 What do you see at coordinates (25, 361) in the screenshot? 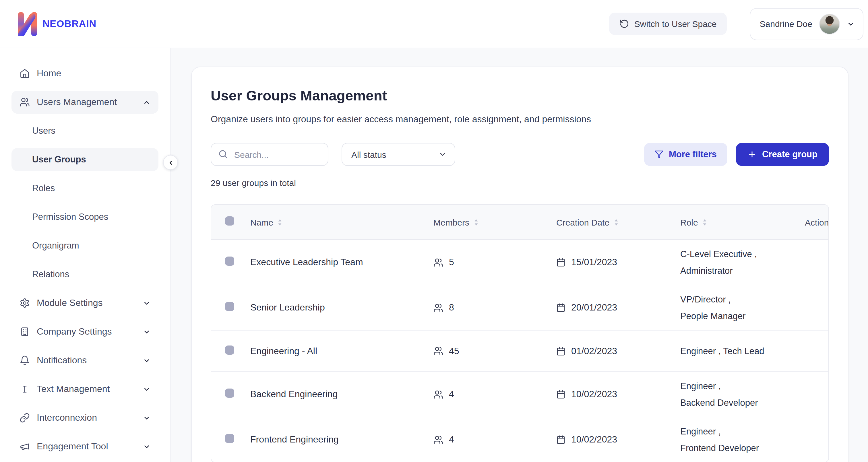
I see `bell-icon` at bounding box center [25, 361].